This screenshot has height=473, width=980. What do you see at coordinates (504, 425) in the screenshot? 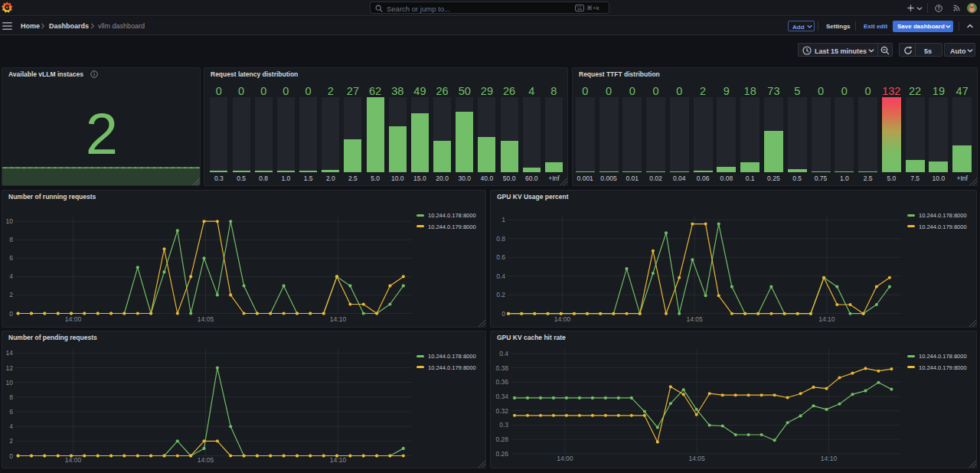
I see `svg-text: 0.3` at bounding box center [504, 425].